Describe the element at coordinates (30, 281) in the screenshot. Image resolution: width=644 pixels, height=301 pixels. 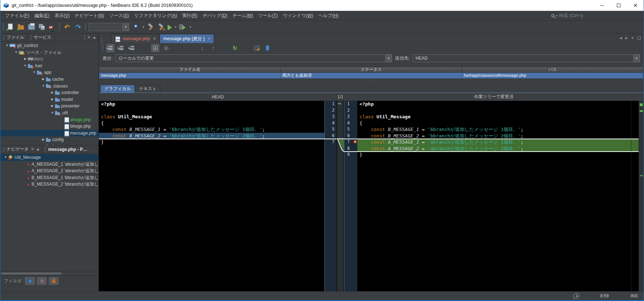
I see `show-inherited-members-toggle` at that location.